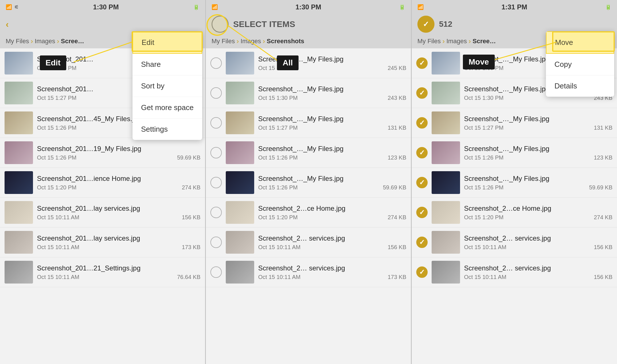 The height and width of the screenshot is (364, 617). Describe the element at coordinates (251, 41) in the screenshot. I see `breadcrumb-images-2: Images` at that location.